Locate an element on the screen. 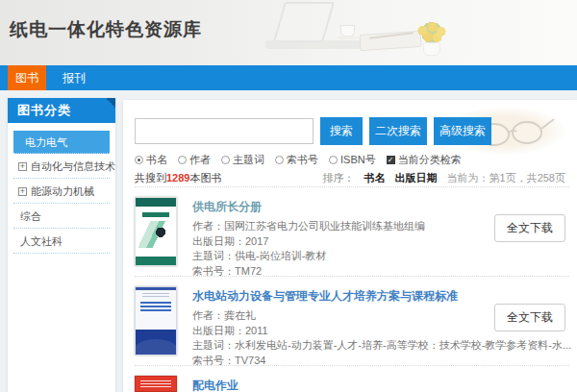 The width and height of the screenshot is (577, 392). option-title: 书名 is located at coordinates (151, 159).